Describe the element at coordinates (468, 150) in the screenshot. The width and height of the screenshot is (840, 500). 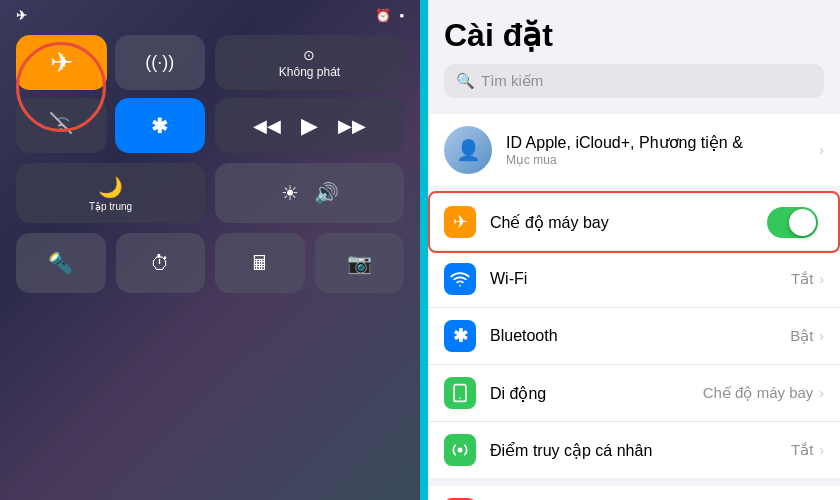
I see `apple-id-avatar: 👤` at that location.